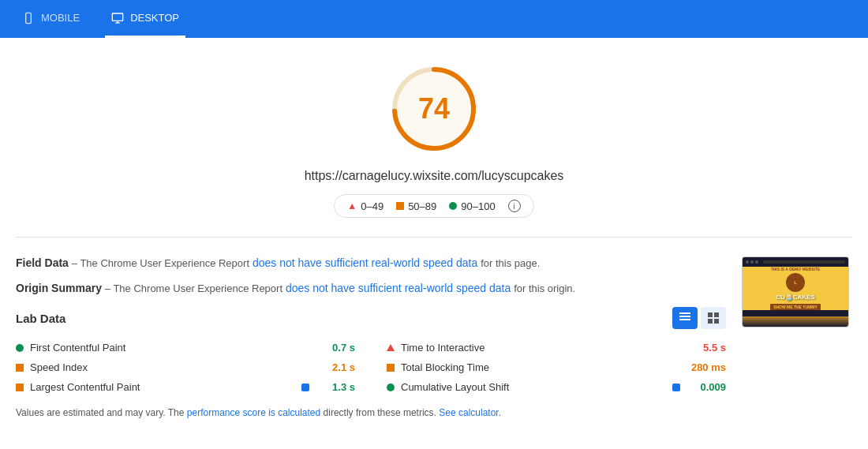 Image resolution: width=868 pixels, height=449 pixels. What do you see at coordinates (795, 289) in the screenshot?
I see `thumb-content: THIS IS A DEMO WEBSITE L CU🧁CAKES SHOW M…` at bounding box center [795, 289].